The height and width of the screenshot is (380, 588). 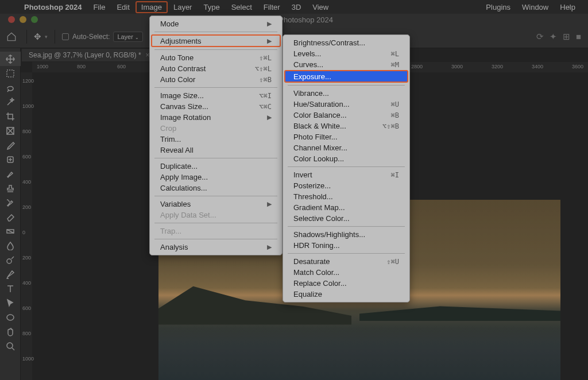 I want to click on menu-item-match-color: Match Color..., so click(x=346, y=272).